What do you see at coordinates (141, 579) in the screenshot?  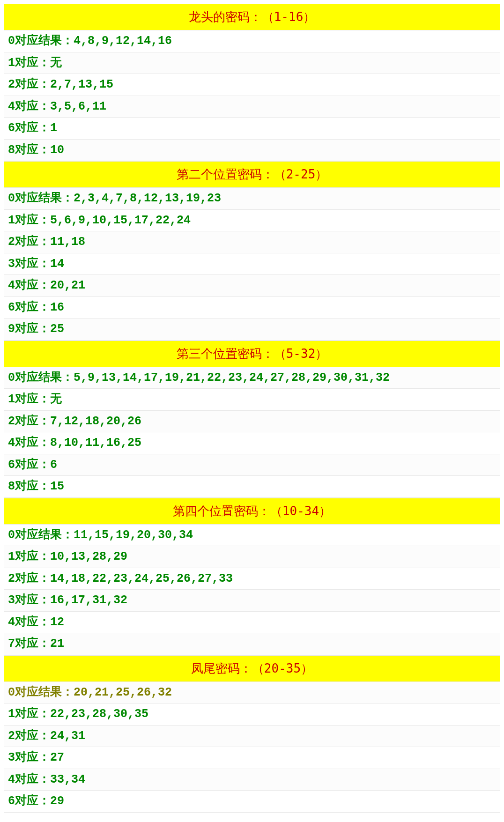 I see `row-value: 14,18,22,23,24,25,26,27,33` at bounding box center [141, 579].